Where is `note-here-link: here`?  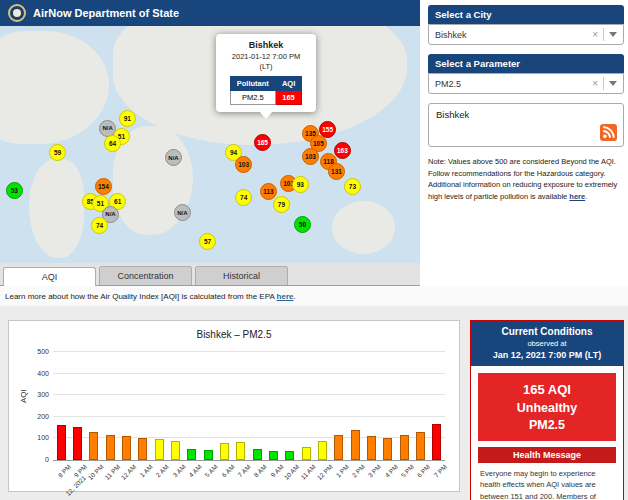
note-here-link: here is located at coordinates (577, 196).